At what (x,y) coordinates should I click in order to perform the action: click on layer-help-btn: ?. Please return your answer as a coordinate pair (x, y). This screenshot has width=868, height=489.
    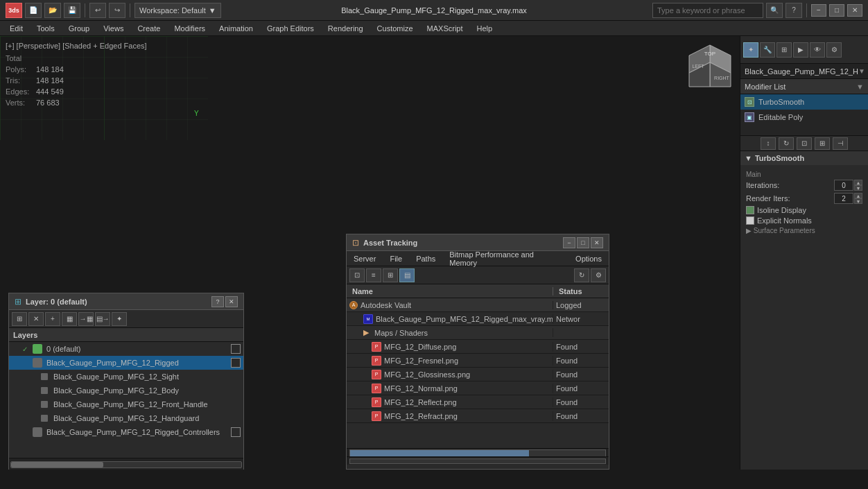
    Looking at the image, I should click on (218, 302).